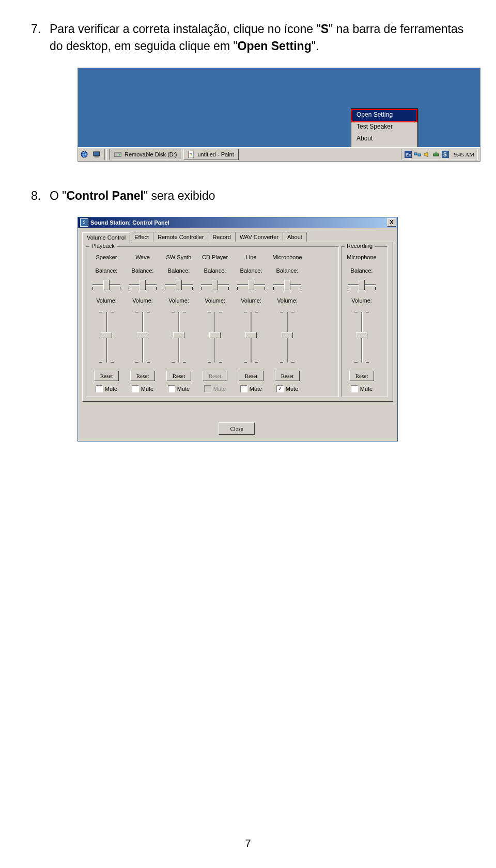  Describe the element at coordinates (84, 223) in the screenshot. I see `window-icon: S` at that location.